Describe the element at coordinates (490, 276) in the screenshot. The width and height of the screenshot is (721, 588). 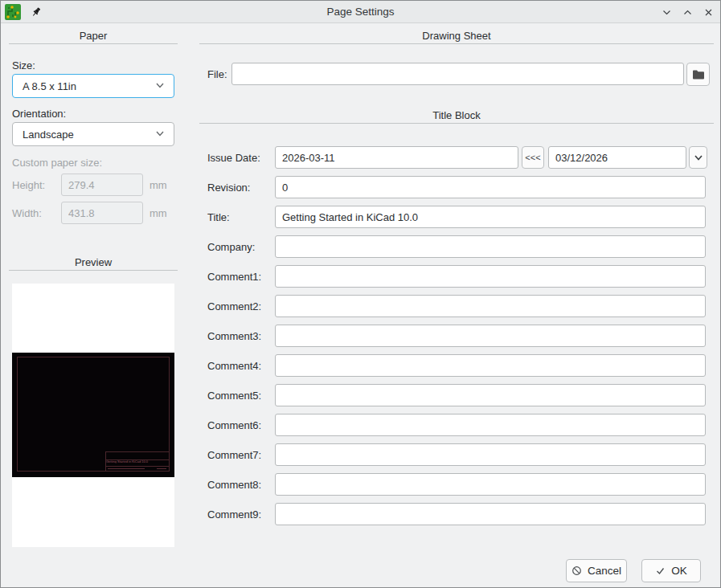
I see `comment1-input` at that location.